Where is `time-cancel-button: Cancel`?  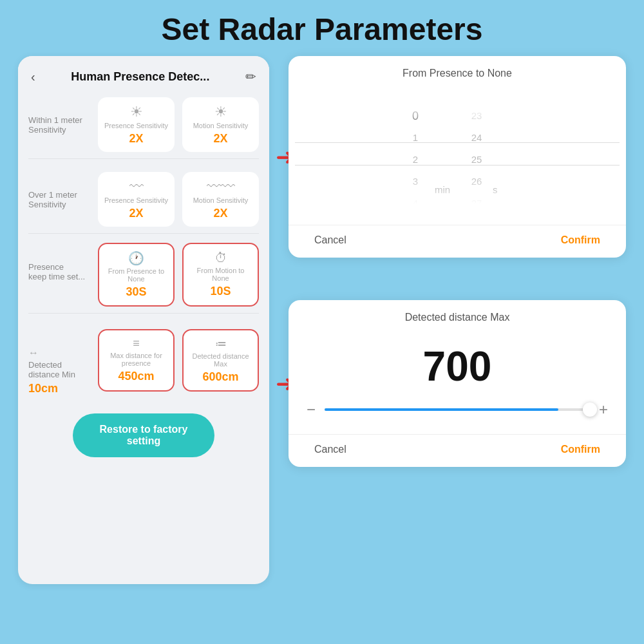 time-cancel-button: Cancel is located at coordinates (330, 240).